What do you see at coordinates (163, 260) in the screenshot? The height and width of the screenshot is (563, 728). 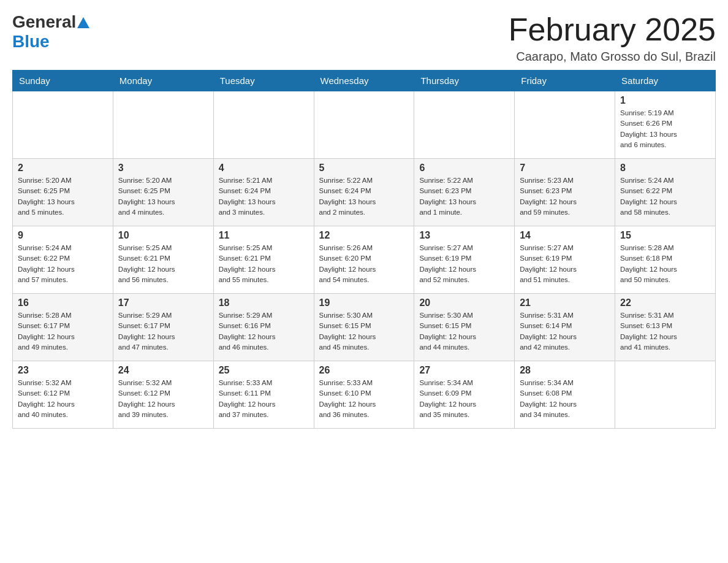 I see `calendar-day-cell: 10Sunrise: 5:25 AM Sunset: 6:21 PM Dayli…` at bounding box center [163, 260].